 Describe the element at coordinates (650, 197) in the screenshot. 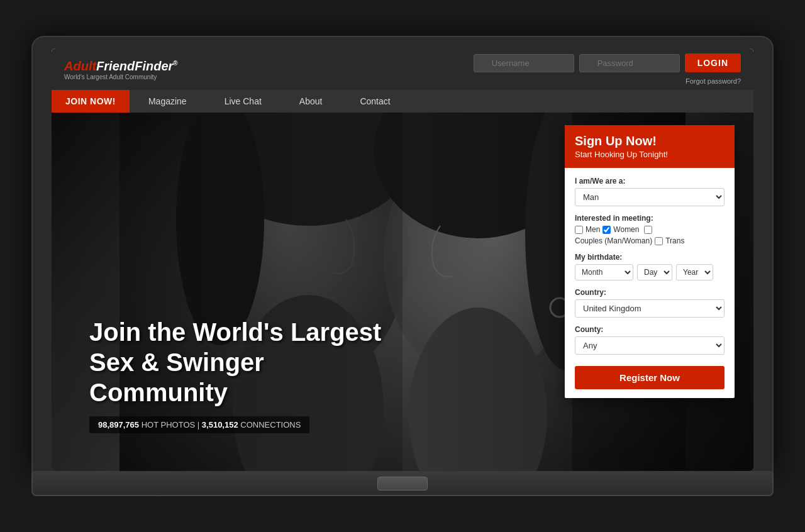

I see `iam-select: Man Woman Couple (Man+Woman) Trans` at that location.